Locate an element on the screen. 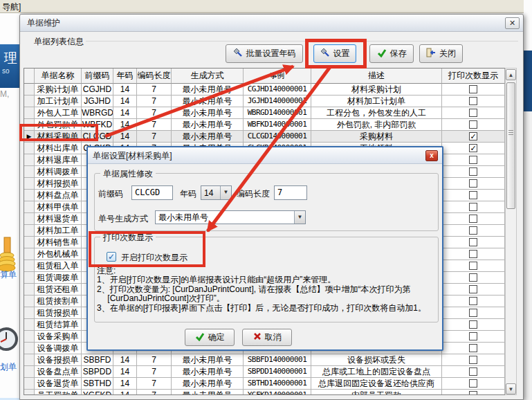  scrollbar-thumb is located at coordinates (511, 145).